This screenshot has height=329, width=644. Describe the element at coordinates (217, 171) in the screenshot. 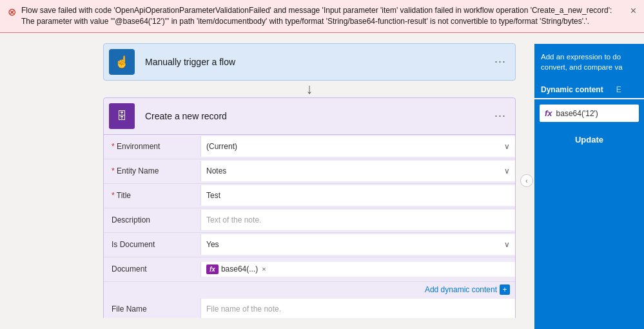

I see `entity-value: Notes` at that location.